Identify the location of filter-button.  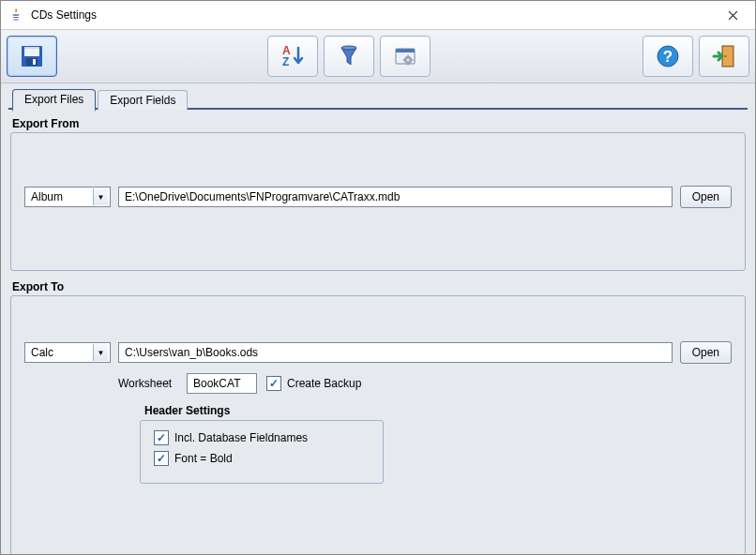
(349, 56).